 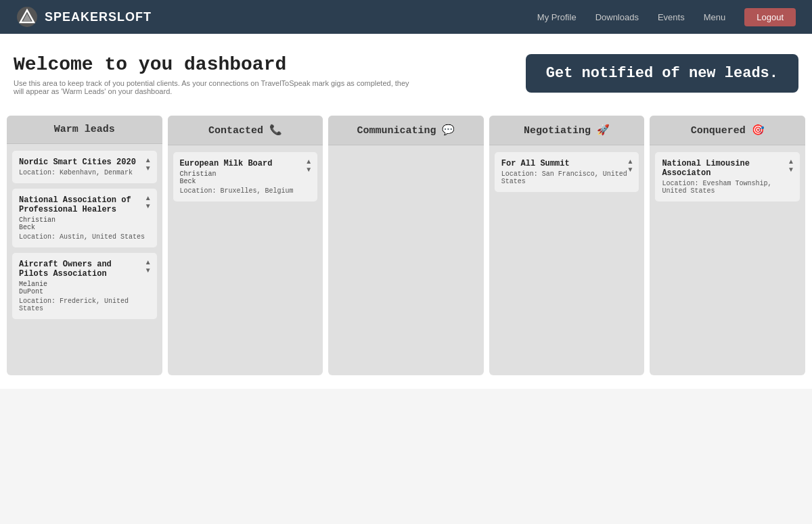 I want to click on column-header-conquered: Conquered 🎯, so click(x=727, y=130).